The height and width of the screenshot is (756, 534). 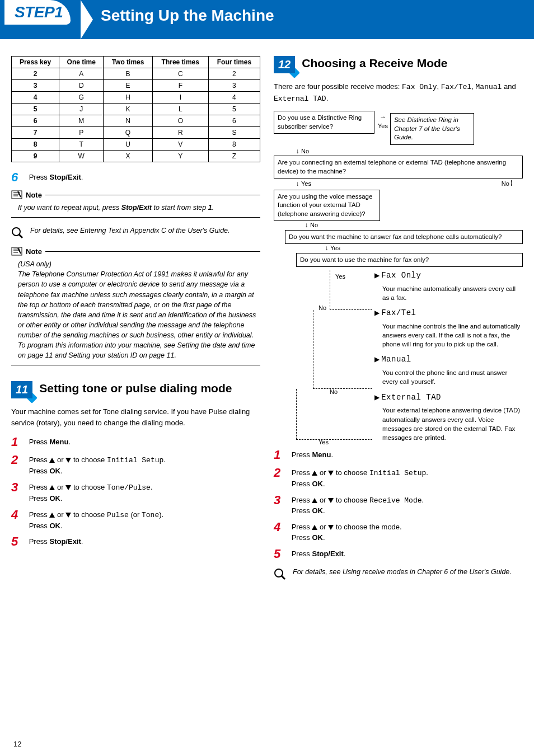 What do you see at coordinates (399, 313) in the screenshot?
I see `mode-fax-tel: Fax/Tel` at bounding box center [399, 313].